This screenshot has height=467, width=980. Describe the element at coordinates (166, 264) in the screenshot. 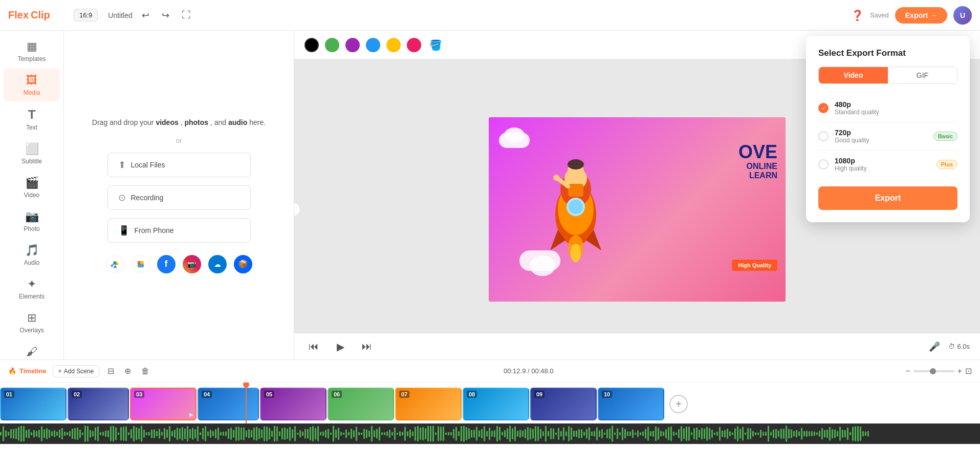

I see `facebook-icon: f` at that location.